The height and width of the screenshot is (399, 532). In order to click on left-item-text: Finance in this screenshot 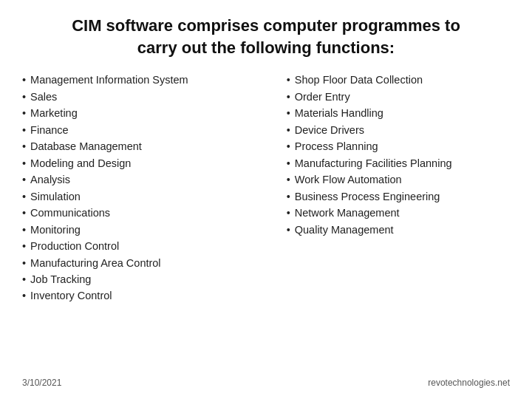, I will do `click(155, 130)`.